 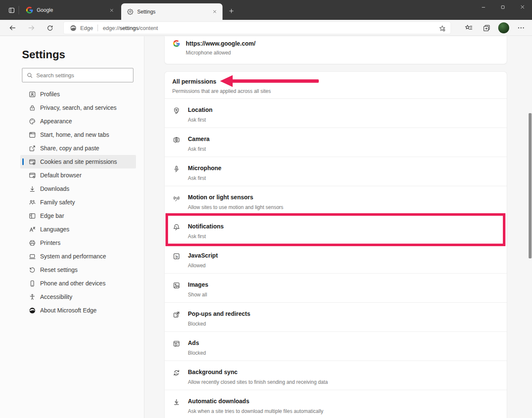 I want to click on permission-name: JavaScript, so click(x=203, y=255).